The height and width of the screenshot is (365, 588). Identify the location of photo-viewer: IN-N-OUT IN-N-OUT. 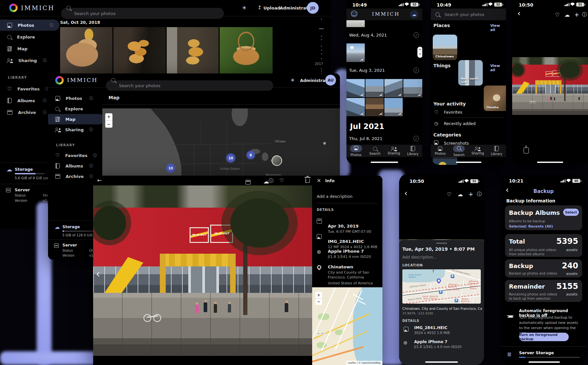
(550, 86).